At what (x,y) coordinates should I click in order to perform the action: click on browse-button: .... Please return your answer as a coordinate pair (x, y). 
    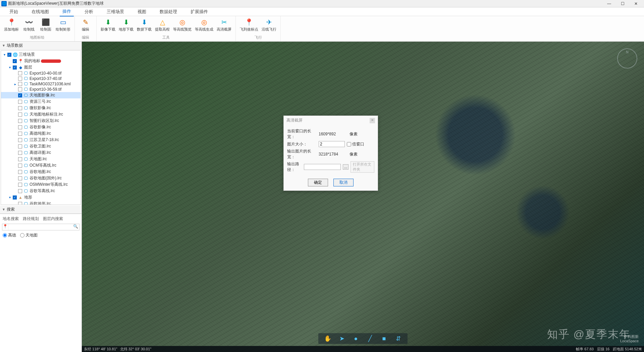
    Looking at the image, I should click on (345, 167).